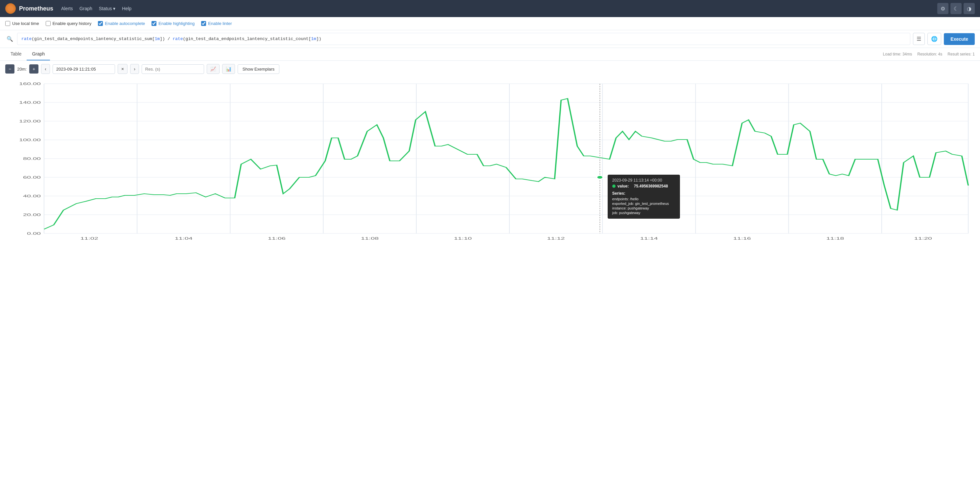 The height and width of the screenshot is (503, 980). I want to click on theme-moon-icon-btn: ☾, so click(956, 8).